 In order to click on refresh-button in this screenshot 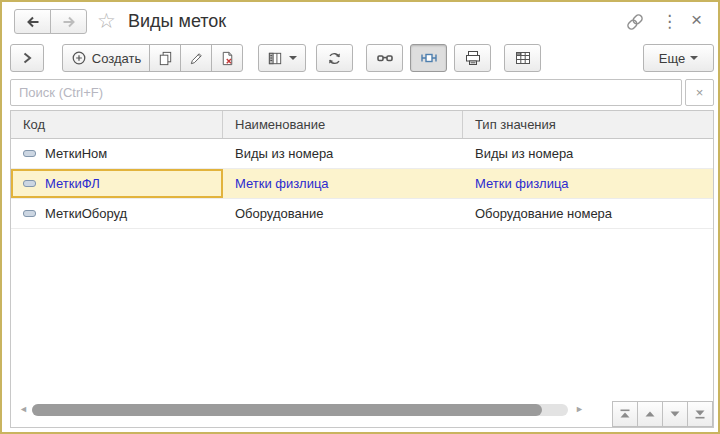, I will do `click(334, 58)`.